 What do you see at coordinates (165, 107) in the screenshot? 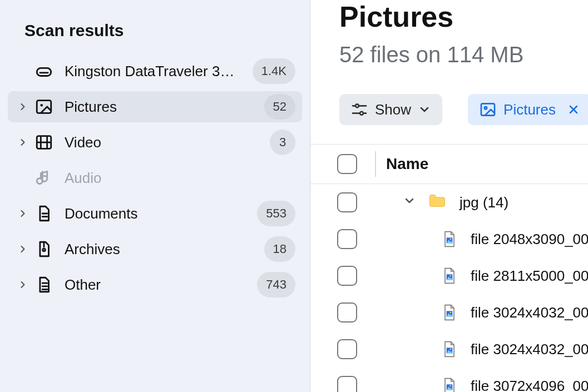
I see `sidebar-item-label: Pictures` at bounding box center [165, 107].